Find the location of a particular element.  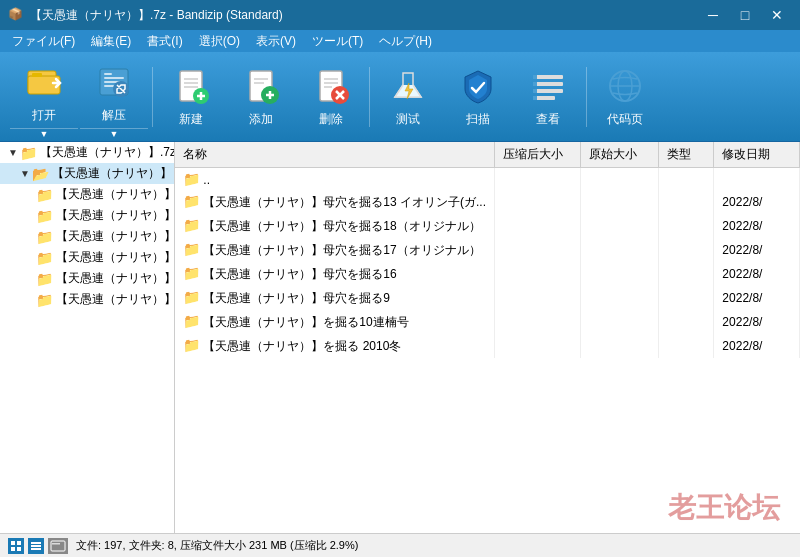

info-icon is located at coordinates (58, 546).